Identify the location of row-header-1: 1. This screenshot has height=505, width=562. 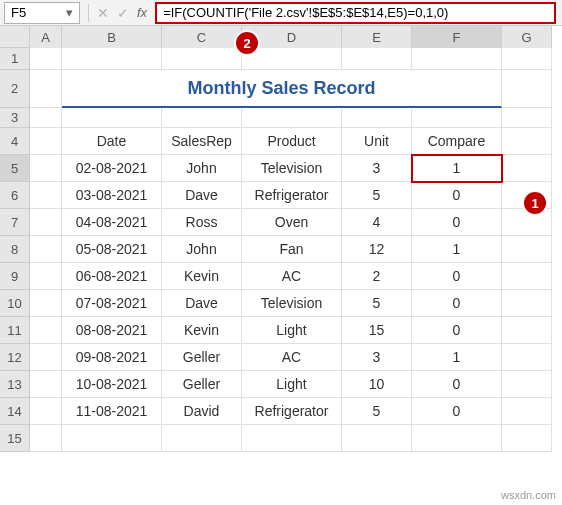
(15, 59).